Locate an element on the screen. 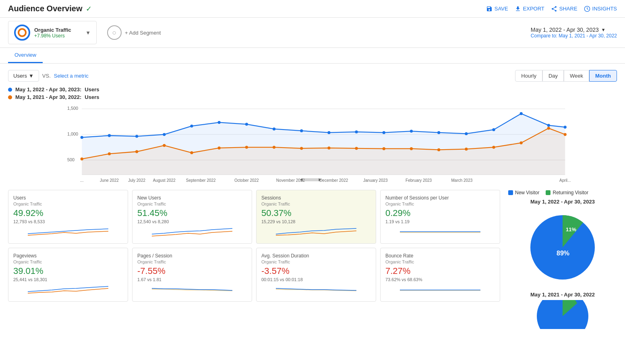 This screenshot has height=364, width=625. metric-pages-session-sparkline is located at coordinates (192, 290).